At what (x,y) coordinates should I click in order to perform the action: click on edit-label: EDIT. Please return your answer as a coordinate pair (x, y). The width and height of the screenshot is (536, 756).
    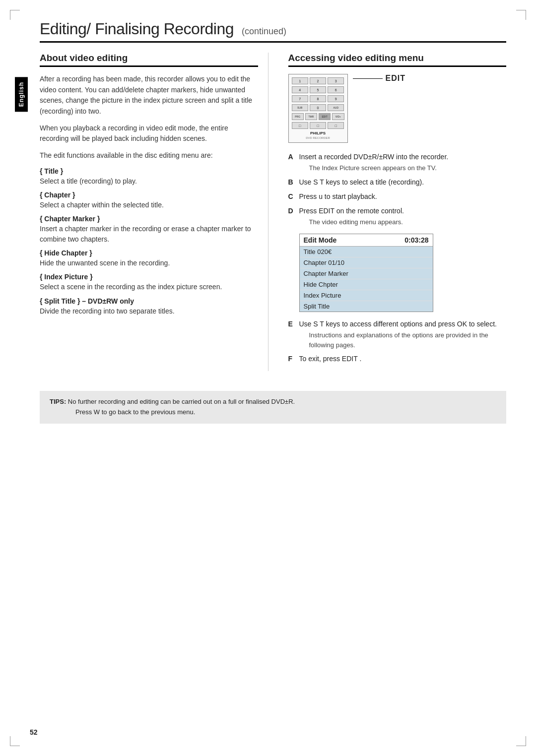
    Looking at the image, I should click on (396, 78).